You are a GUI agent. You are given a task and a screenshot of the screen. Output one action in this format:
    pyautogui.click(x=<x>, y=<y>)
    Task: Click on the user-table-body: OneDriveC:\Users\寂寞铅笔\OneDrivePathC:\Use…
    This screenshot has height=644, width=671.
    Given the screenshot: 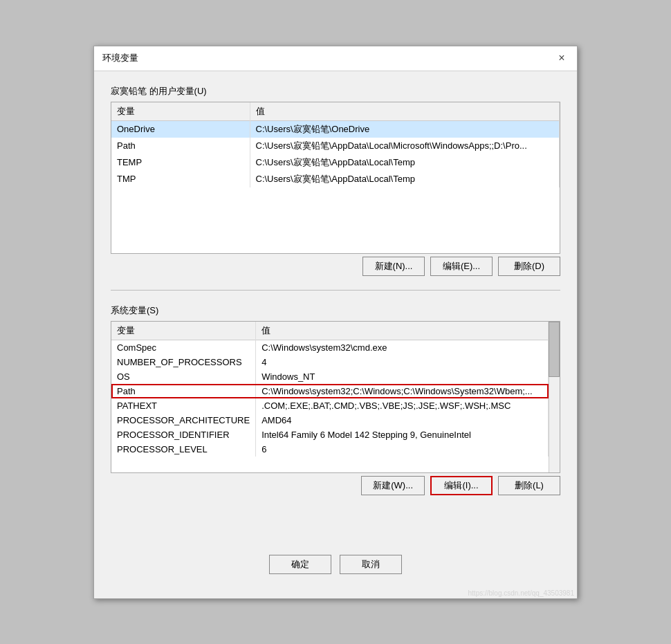 What is the action you would take?
    pyautogui.click(x=336, y=154)
    